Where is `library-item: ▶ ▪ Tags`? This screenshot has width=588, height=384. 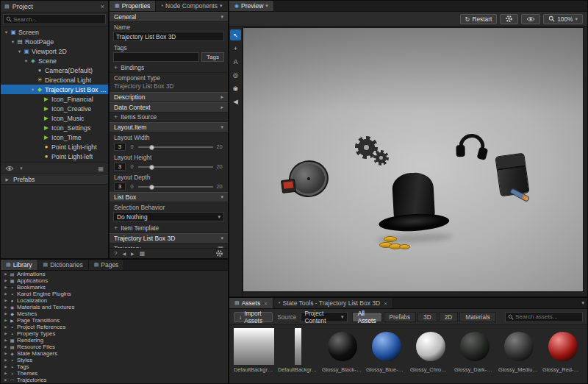
library-item: ▶ ▪ Tags is located at coordinates (115, 366).